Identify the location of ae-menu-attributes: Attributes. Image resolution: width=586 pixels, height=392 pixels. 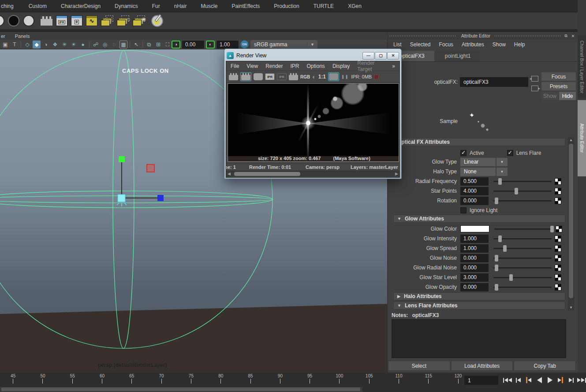
(473, 45).